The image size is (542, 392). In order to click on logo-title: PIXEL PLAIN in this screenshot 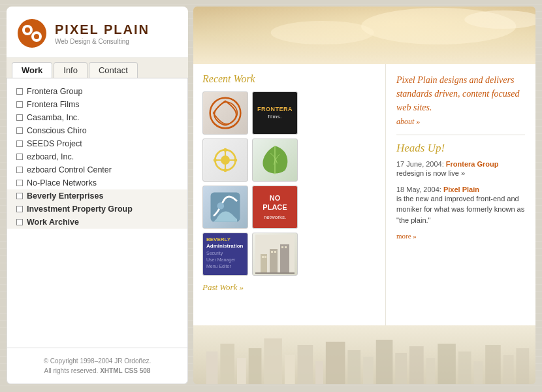, I will do `click(102, 30)`.